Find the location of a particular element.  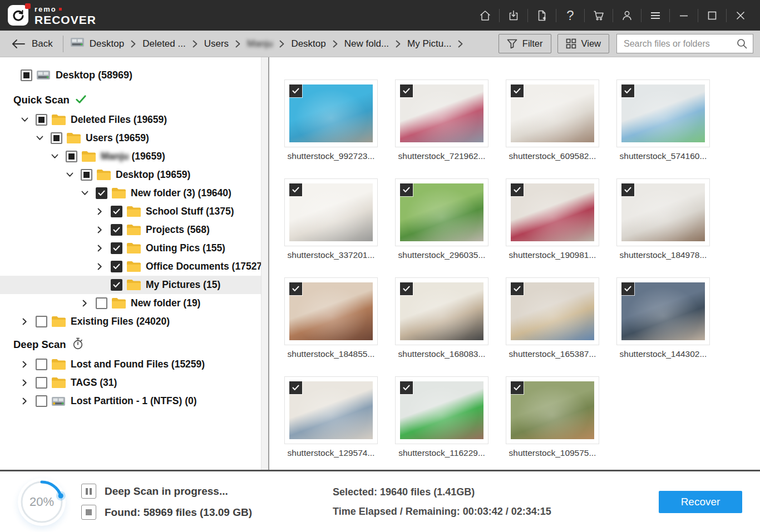

tree-item-users: Users (19659) is located at coordinates (134, 138).